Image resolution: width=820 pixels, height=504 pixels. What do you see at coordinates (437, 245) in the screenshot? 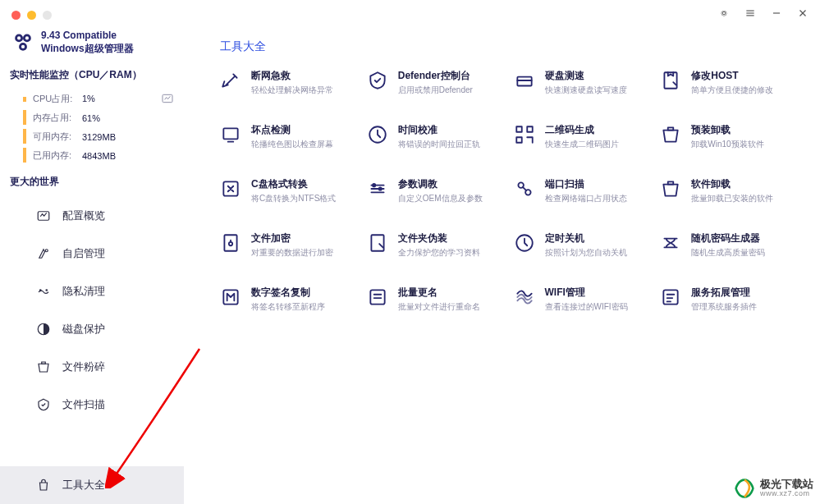
I see `tool-13: 文件夹伪装全力保护您的学习资料` at bounding box center [437, 245].